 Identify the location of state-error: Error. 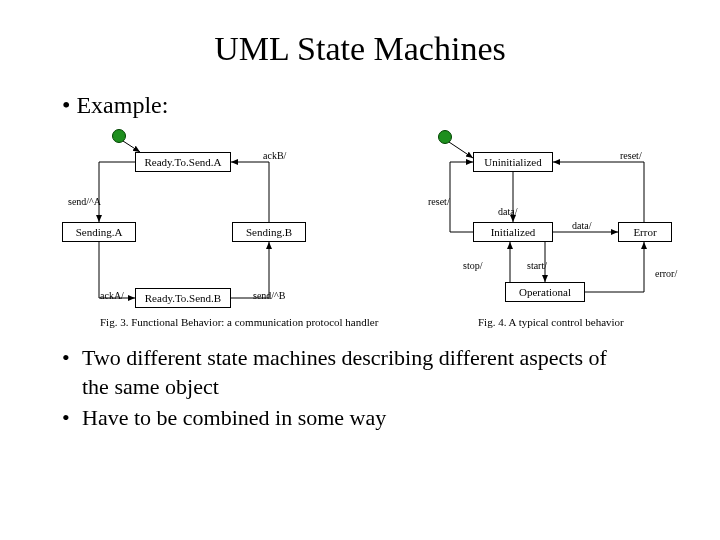
(645, 232).